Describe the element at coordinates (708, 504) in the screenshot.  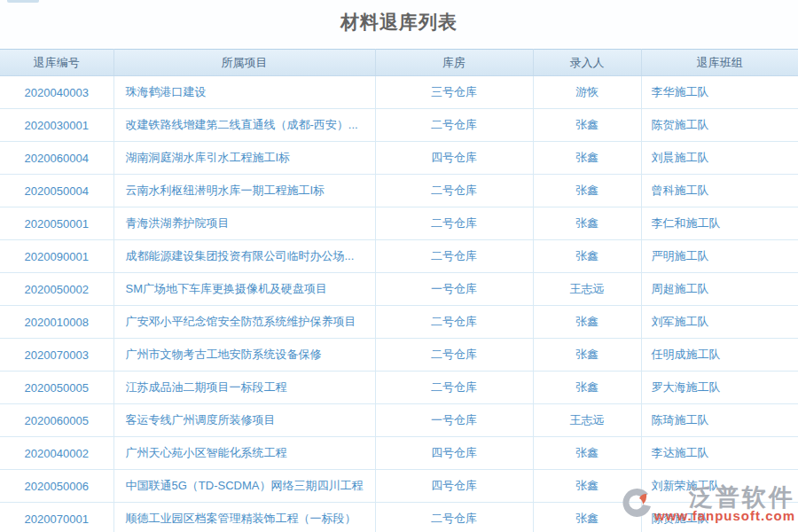
I see `watermark: 泛普软件 www.fanpusoft.com` at that location.